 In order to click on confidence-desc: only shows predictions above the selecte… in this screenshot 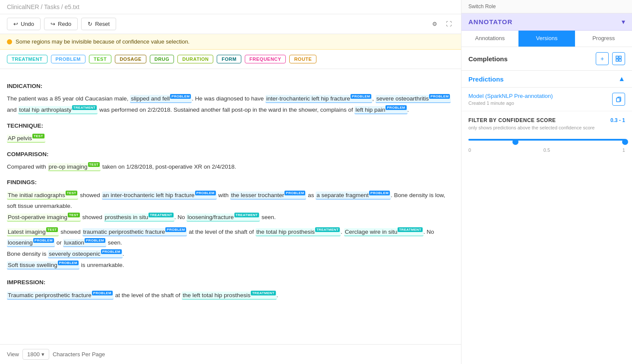, I will do `click(547, 128)`.